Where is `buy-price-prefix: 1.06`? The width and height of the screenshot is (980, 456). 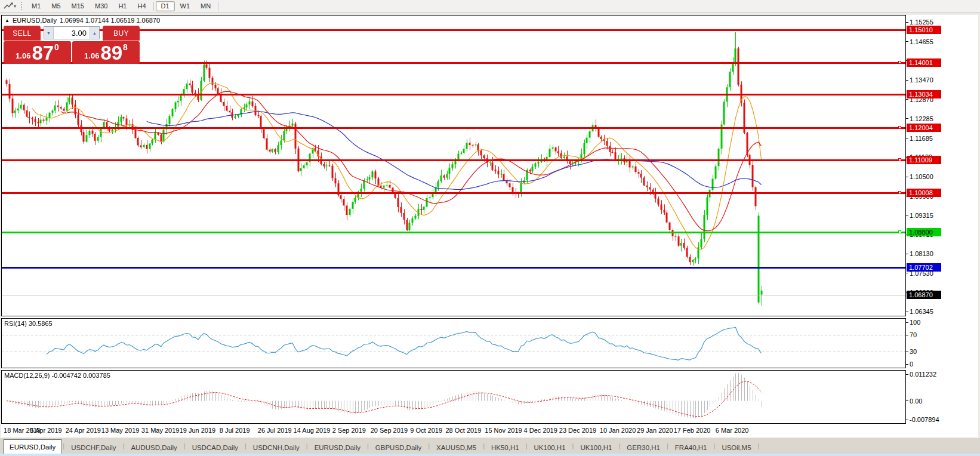 buy-price-prefix: 1.06 is located at coordinates (92, 56).